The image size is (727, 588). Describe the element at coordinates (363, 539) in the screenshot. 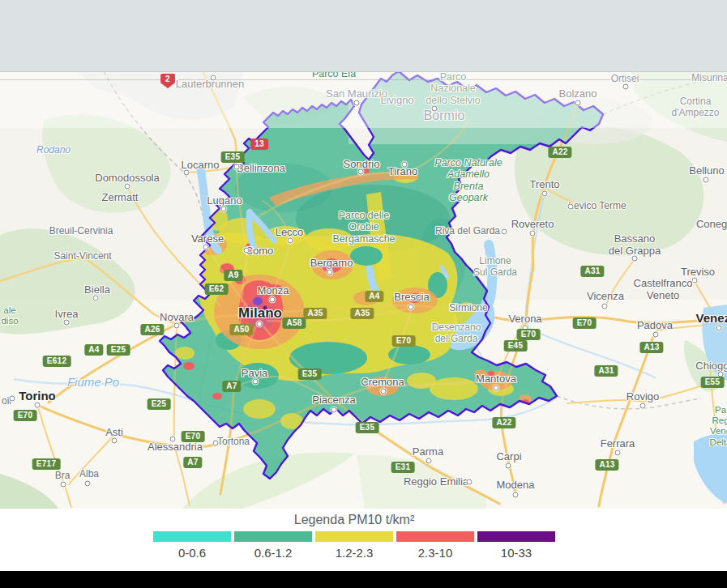

I see `legend: Legenda PM10 t/km² 0-0.60.6-1.21.2-2.32.…` at that location.